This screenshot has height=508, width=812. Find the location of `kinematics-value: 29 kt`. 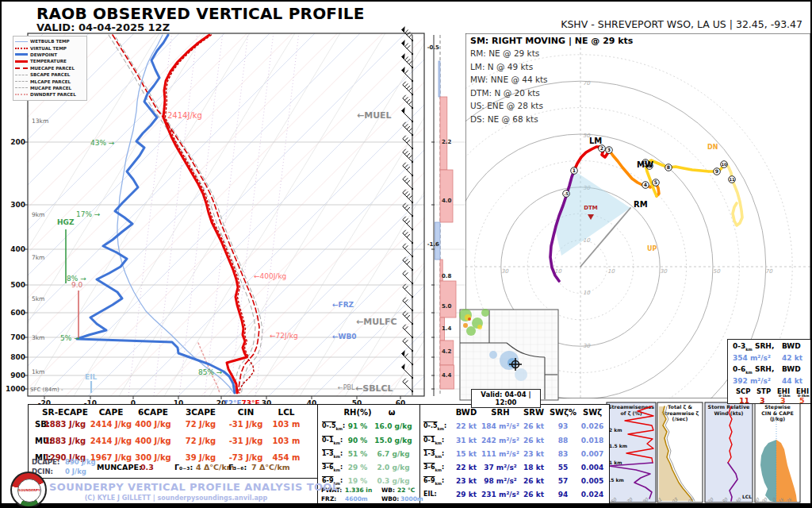

kinematics-value: 29 kt is located at coordinates (466, 495).